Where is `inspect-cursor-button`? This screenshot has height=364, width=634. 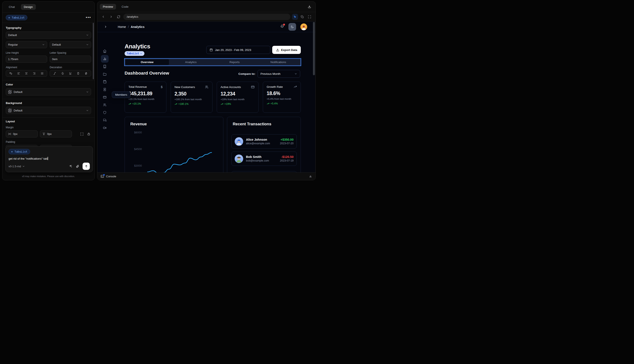
inspect-cursor-button is located at coordinates (295, 17).